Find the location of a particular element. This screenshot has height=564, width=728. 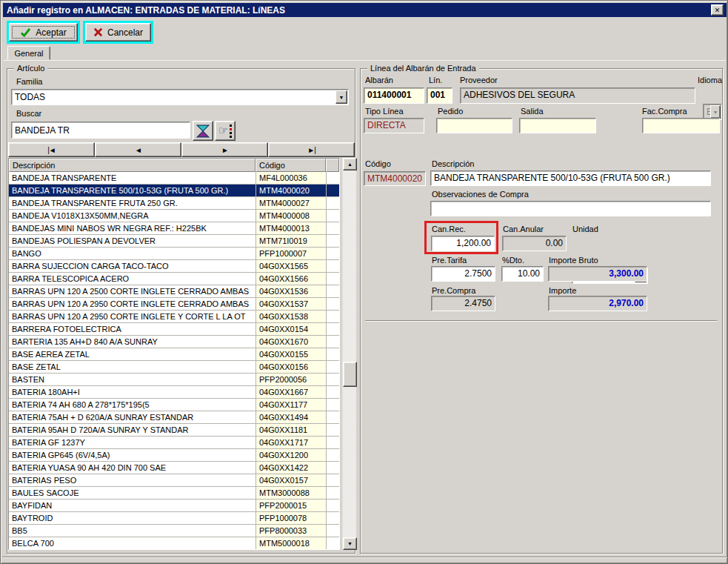

table-row: BANDEJAS MINI NABOS WR NEGRA REF.: H225B… is located at coordinates (174, 228).